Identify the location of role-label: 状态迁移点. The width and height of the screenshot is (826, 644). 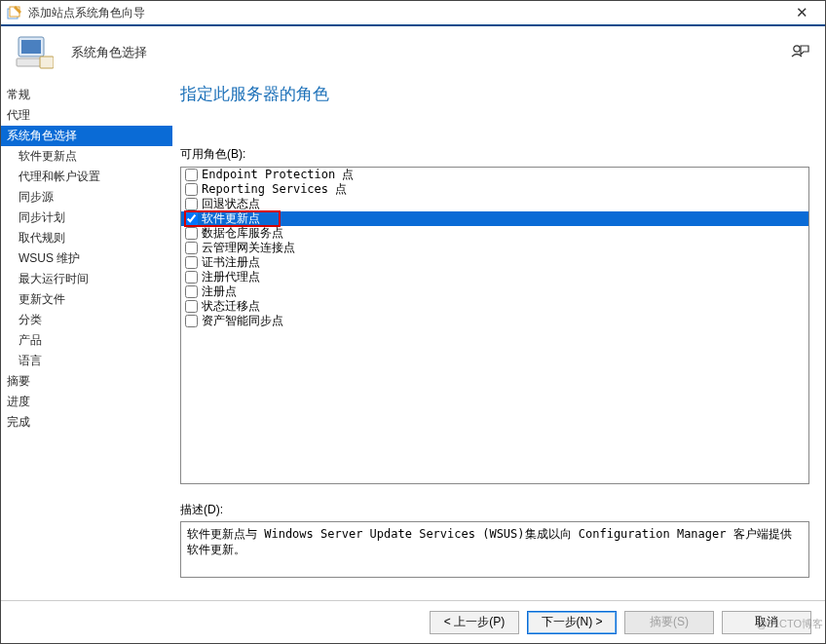
(231, 306).